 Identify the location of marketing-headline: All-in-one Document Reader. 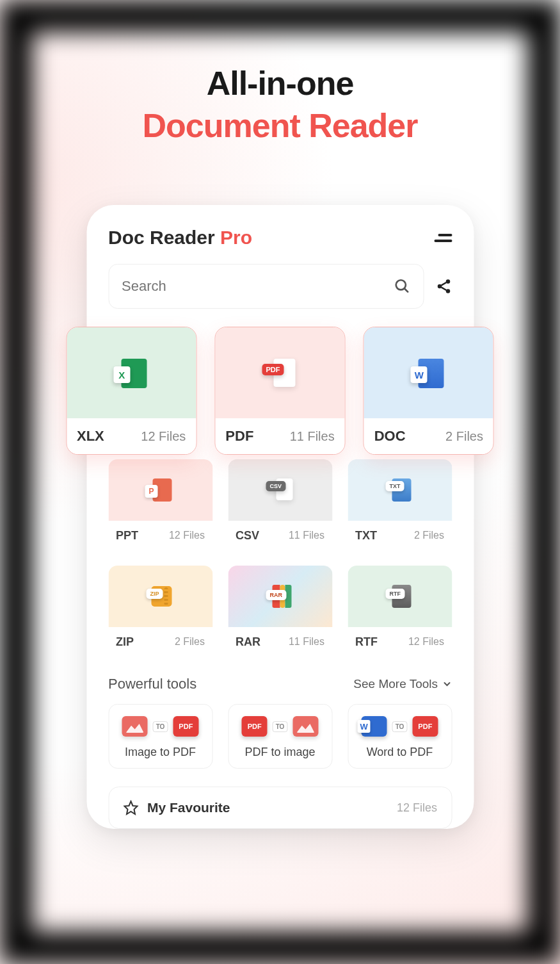
(280, 104).